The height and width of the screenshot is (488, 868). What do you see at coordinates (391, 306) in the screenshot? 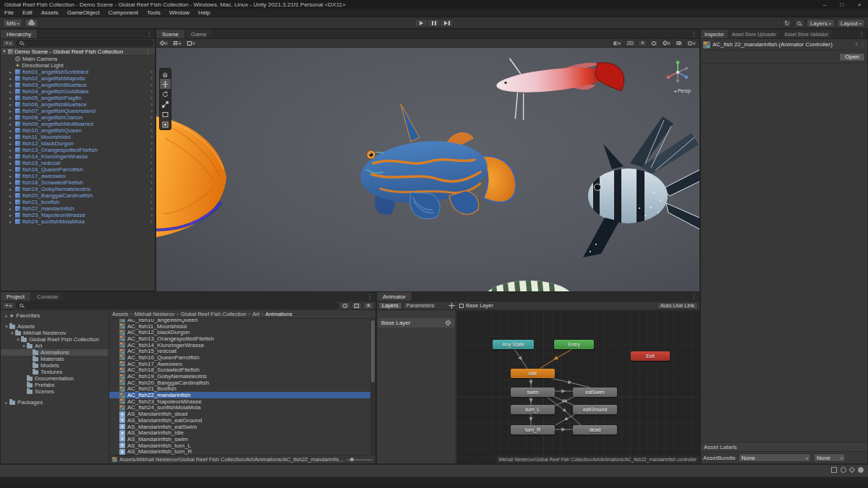
I see `layers-tab-button: Layers` at bounding box center [391, 306].